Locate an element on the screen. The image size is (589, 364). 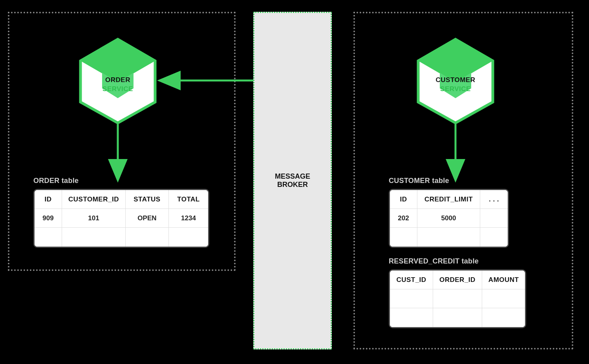
order-th-1: CUSTOMER_ID is located at coordinates (94, 199).